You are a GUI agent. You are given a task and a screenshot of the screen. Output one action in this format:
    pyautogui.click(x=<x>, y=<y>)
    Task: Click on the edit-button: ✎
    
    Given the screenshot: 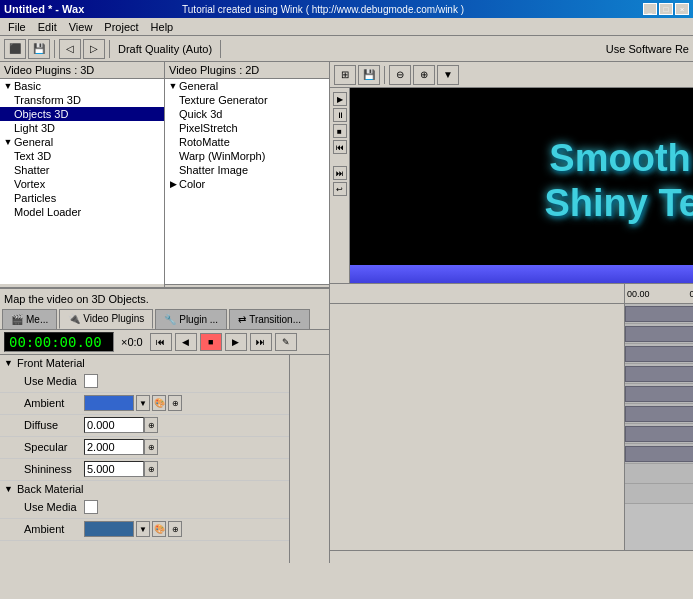 What is the action you would take?
    pyautogui.click(x=286, y=342)
    